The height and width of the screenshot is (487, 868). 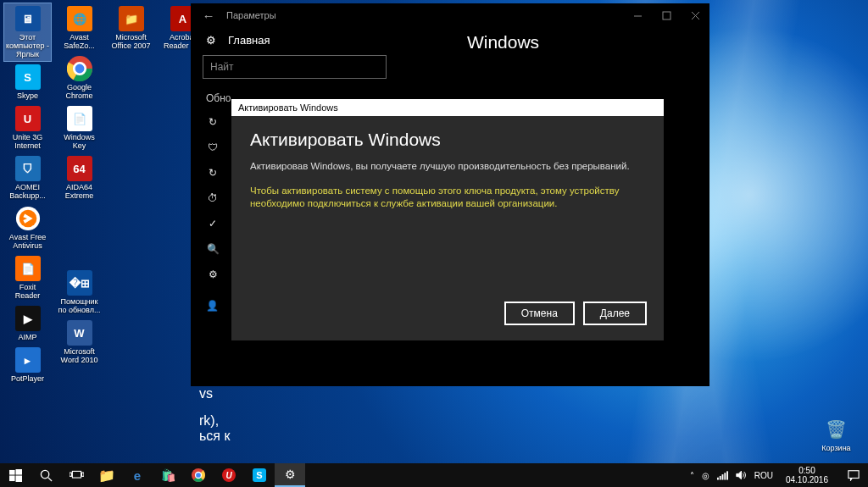 I want to click on app-icon: S, so click(x=28, y=77).